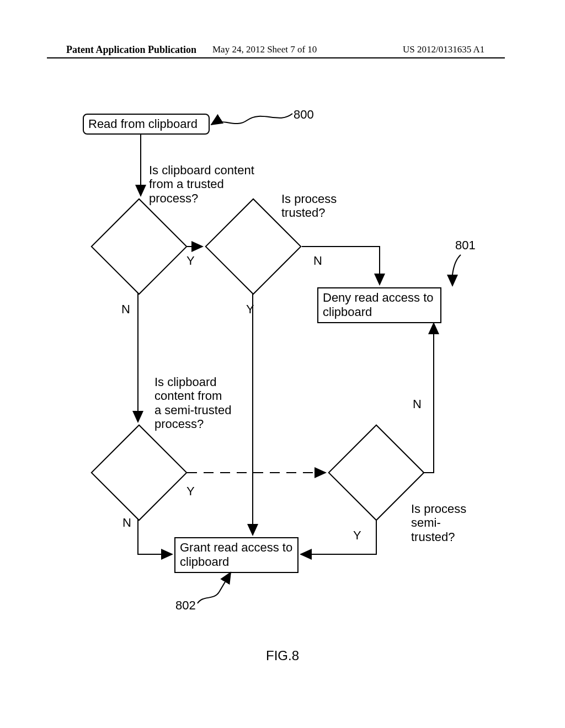  I want to click on edge-d2-n: N, so click(318, 261).